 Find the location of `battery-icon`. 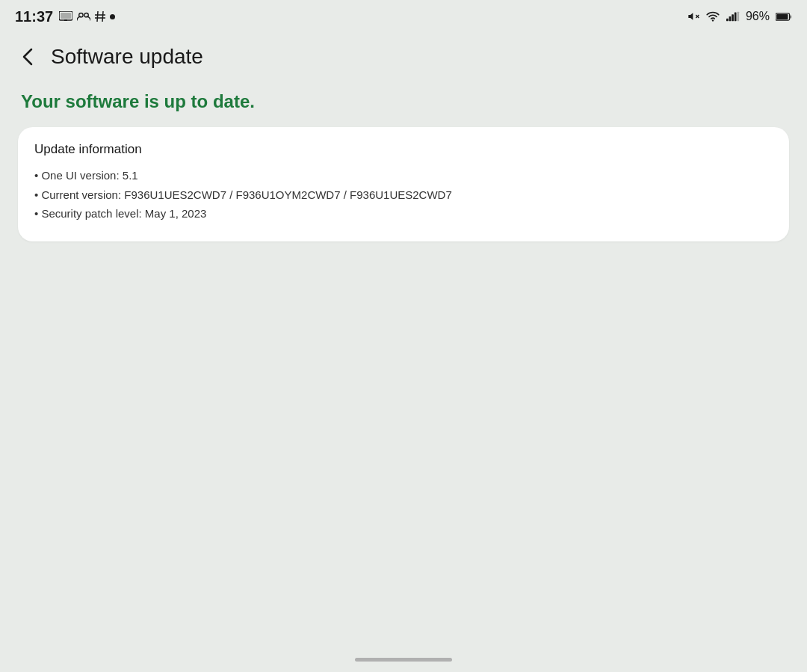

battery-icon is located at coordinates (784, 16).